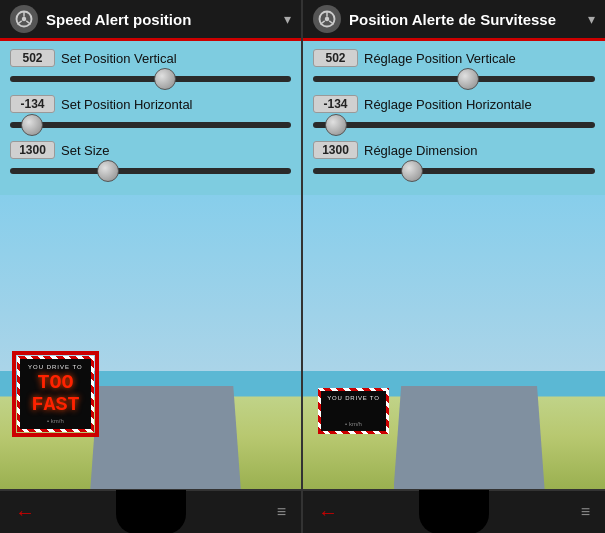  Describe the element at coordinates (454, 69) in the screenshot. I see `control-vertical-french: 502 Réglage Position Verticale` at that location.